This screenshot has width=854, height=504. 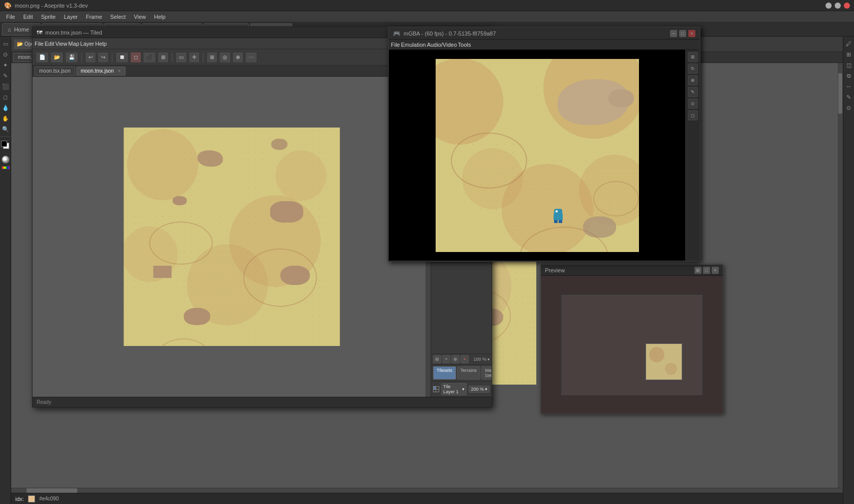 What do you see at coordinates (698, 270) in the screenshot?
I see `preview-expand-btn: ⊞` at bounding box center [698, 270].